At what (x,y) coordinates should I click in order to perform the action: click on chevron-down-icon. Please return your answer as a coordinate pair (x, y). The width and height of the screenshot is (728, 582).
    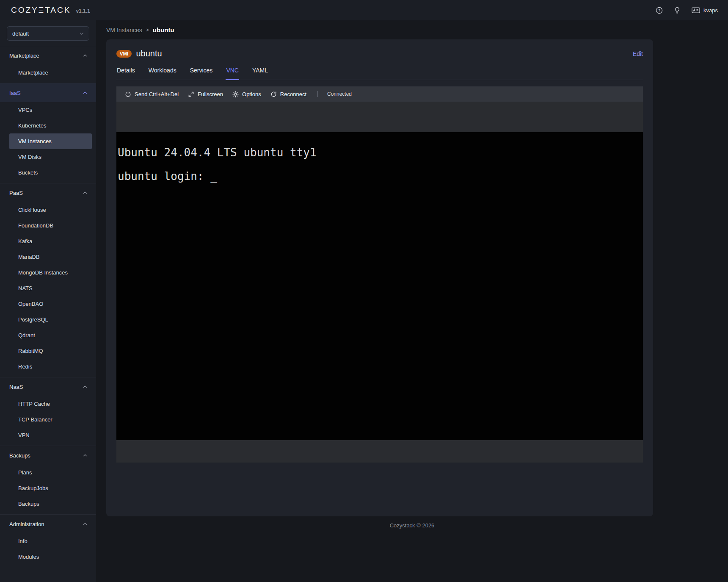
    Looking at the image, I should click on (82, 33).